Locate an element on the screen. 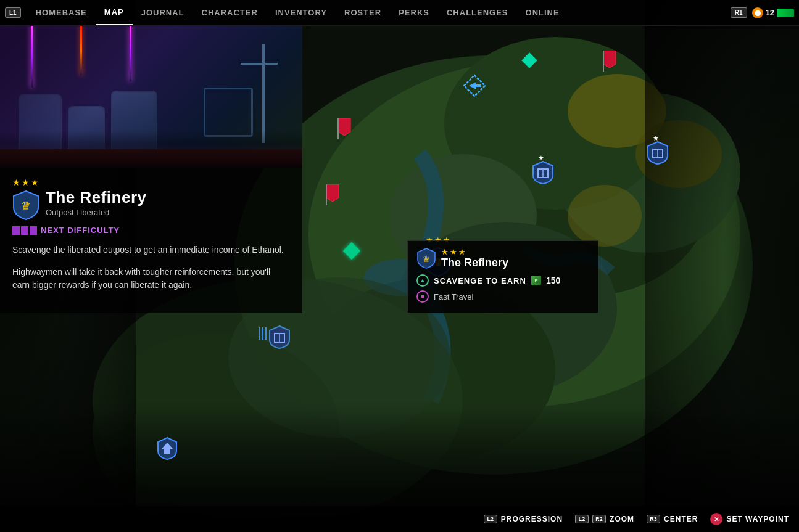 This screenshot has height=532, width=799. nav-map: MAP is located at coordinates (114, 12).